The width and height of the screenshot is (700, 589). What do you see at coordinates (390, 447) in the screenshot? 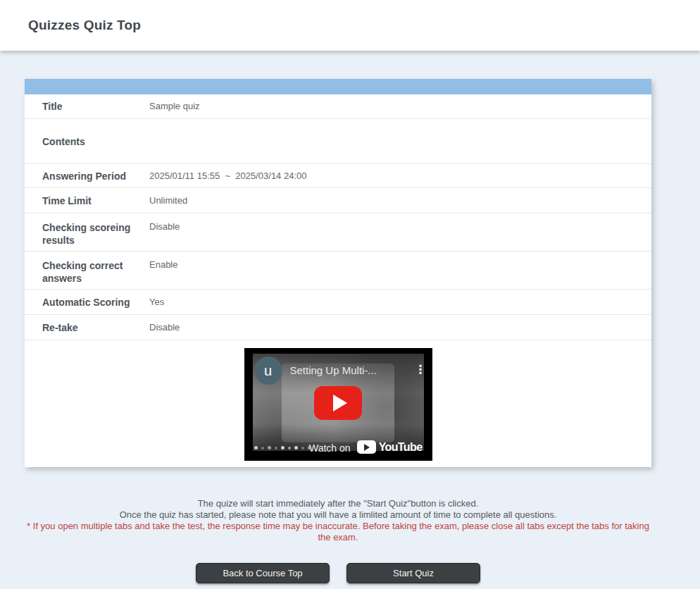
I see `youtube-logo-icon: YouTube` at bounding box center [390, 447].